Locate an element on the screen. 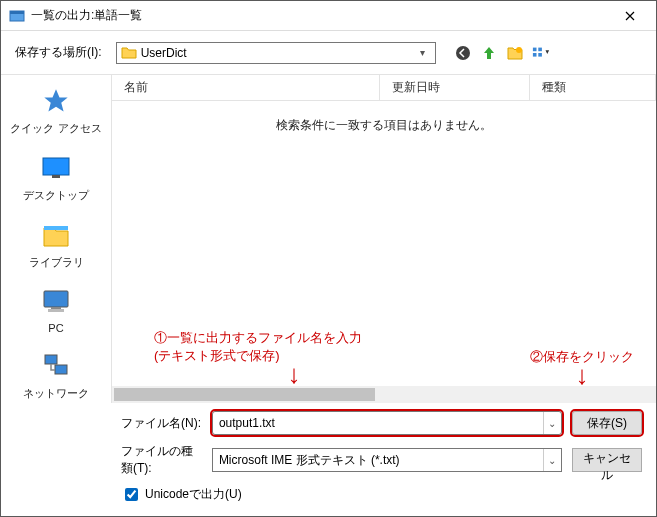  filetype-value is located at coordinates (378, 460).